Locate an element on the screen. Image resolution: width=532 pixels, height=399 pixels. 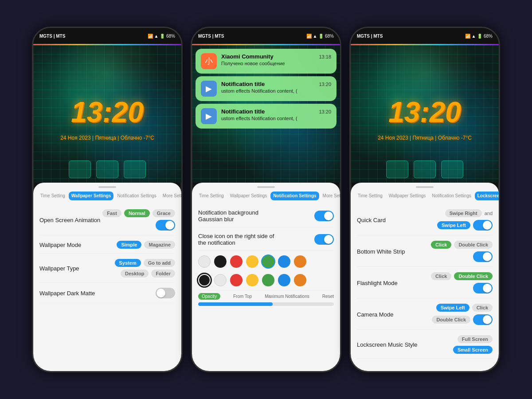
pill-button: Normal is located at coordinates (137, 213).